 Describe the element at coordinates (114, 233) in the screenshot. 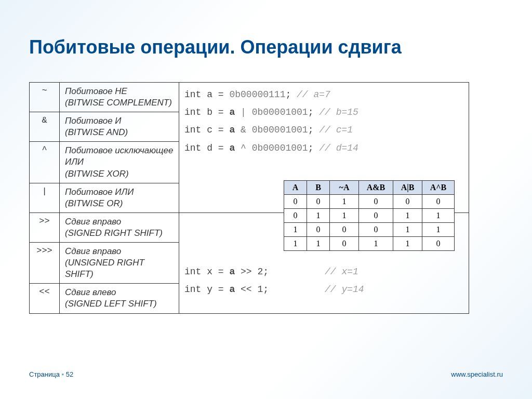

I see `op-eng: (SIGNED RIGHT SHIFT)` at that location.